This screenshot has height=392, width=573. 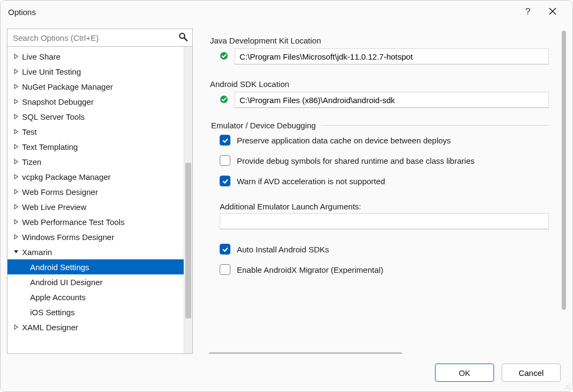 What do you see at coordinates (100, 177) in the screenshot?
I see `tree-item: vcpkg Package Manager` at bounding box center [100, 177].